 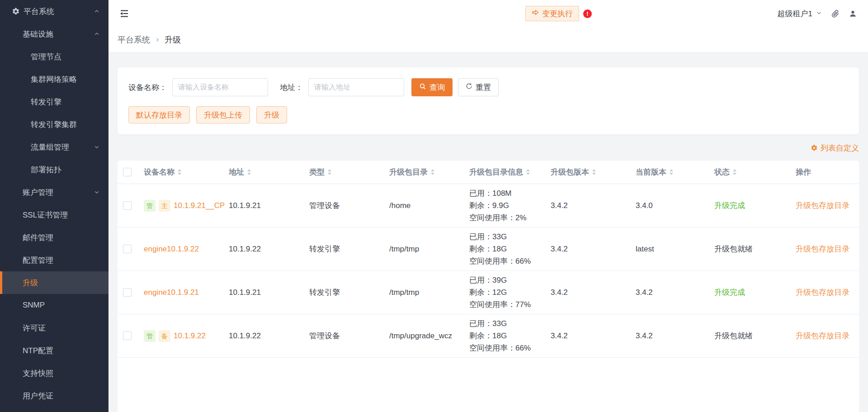 I want to click on customize-columns-link: 列表自定义, so click(x=835, y=148).